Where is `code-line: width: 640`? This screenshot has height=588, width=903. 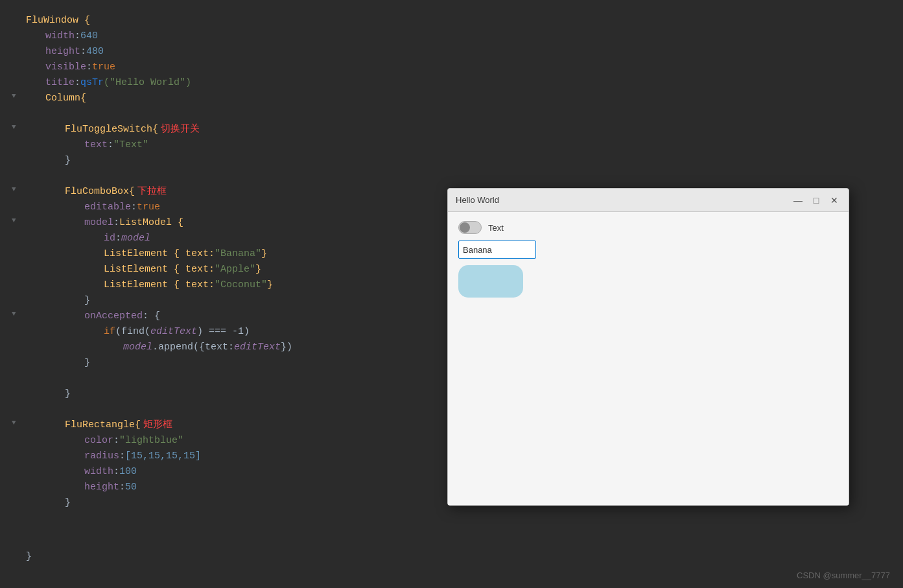 code-line: width: 640 is located at coordinates (458, 36).